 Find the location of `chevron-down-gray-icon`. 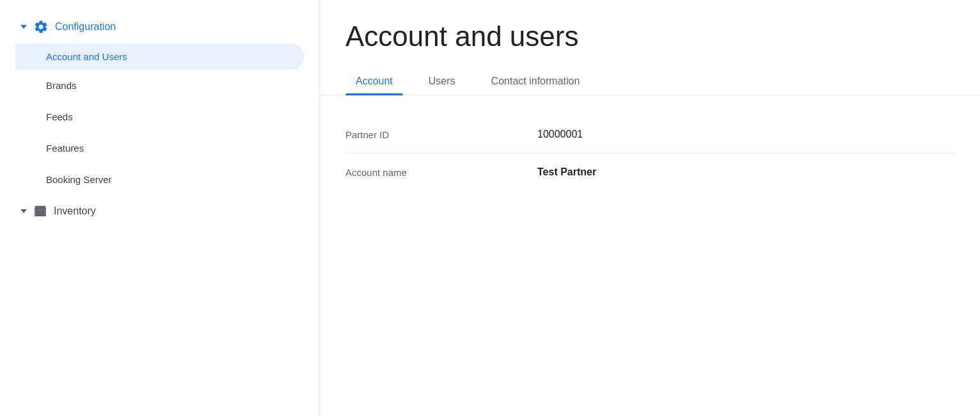

chevron-down-gray-icon is located at coordinates (24, 211).